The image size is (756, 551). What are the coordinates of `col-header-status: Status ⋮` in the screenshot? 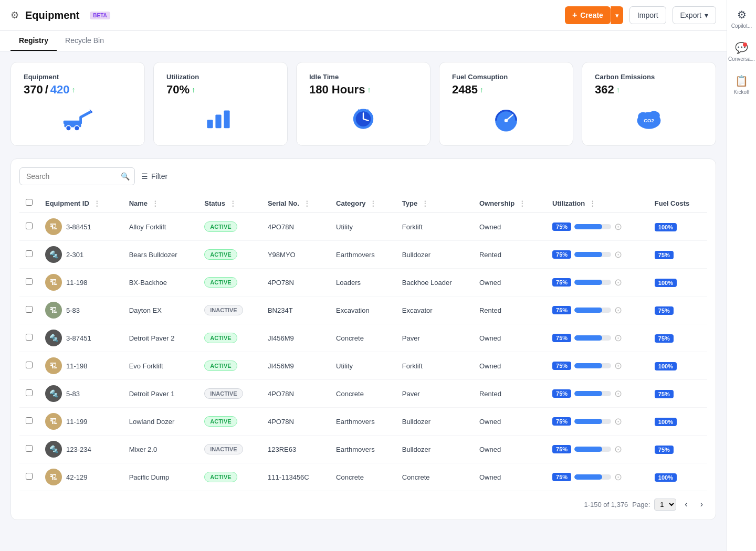 It's located at (230, 204).